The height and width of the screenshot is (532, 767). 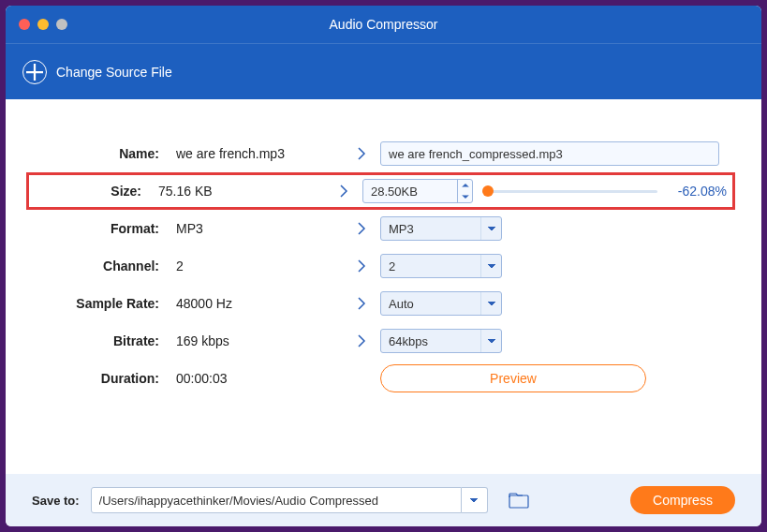 What do you see at coordinates (114, 72) in the screenshot?
I see `change-source-button: Change Source File` at bounding box center [114, 72].